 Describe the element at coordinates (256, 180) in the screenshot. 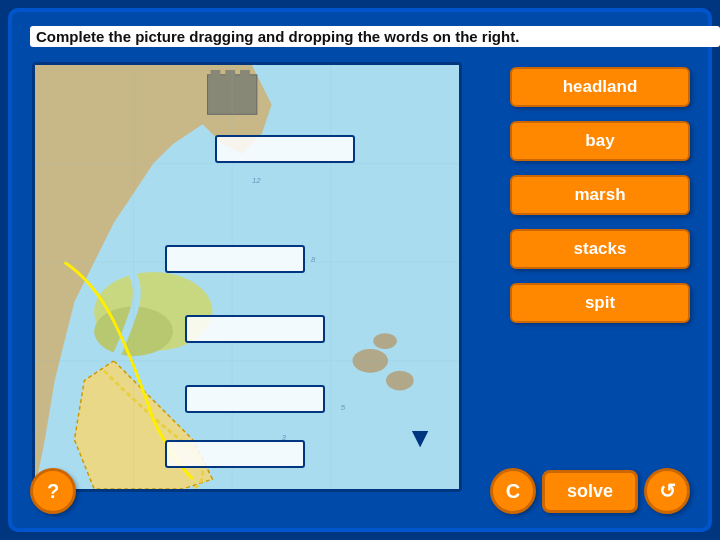

I see `svg-text: 12` at that location.